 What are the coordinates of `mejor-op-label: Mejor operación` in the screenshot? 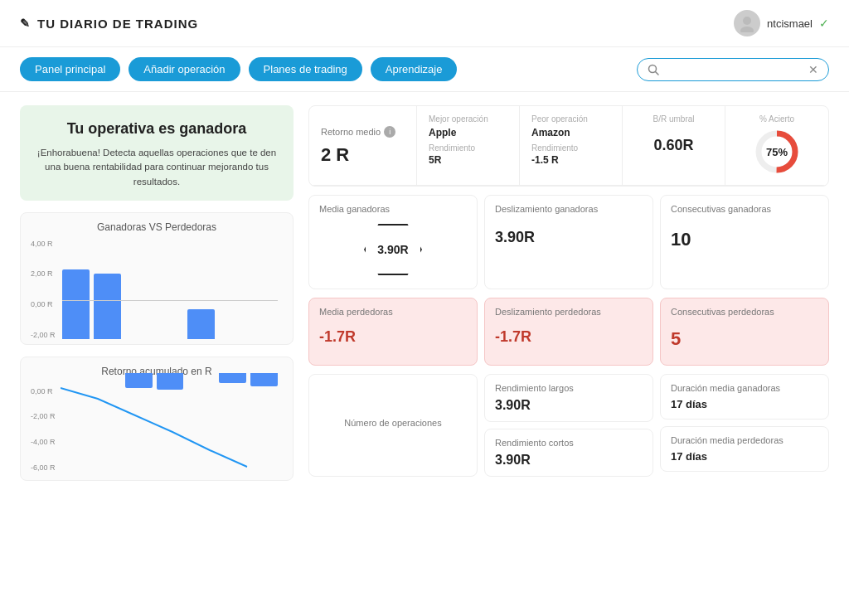 It's located at (468, 119).